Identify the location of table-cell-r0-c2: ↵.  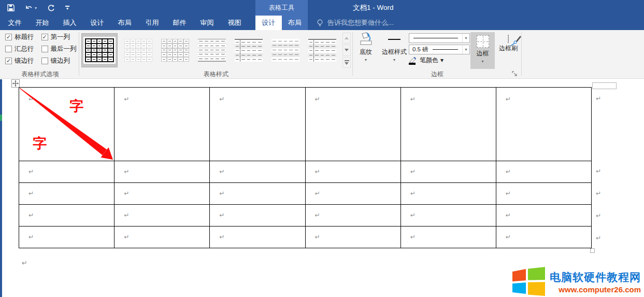
(257, 124).